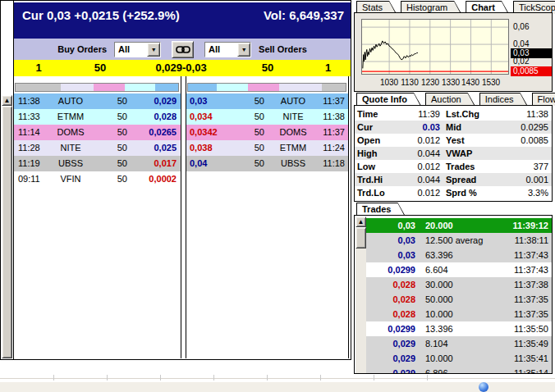 The height and width of the screenshot is (392, 555). I want to click on current-price-text: Cur 0,03 +0,0215 (+252.9%), so click(101, 23).